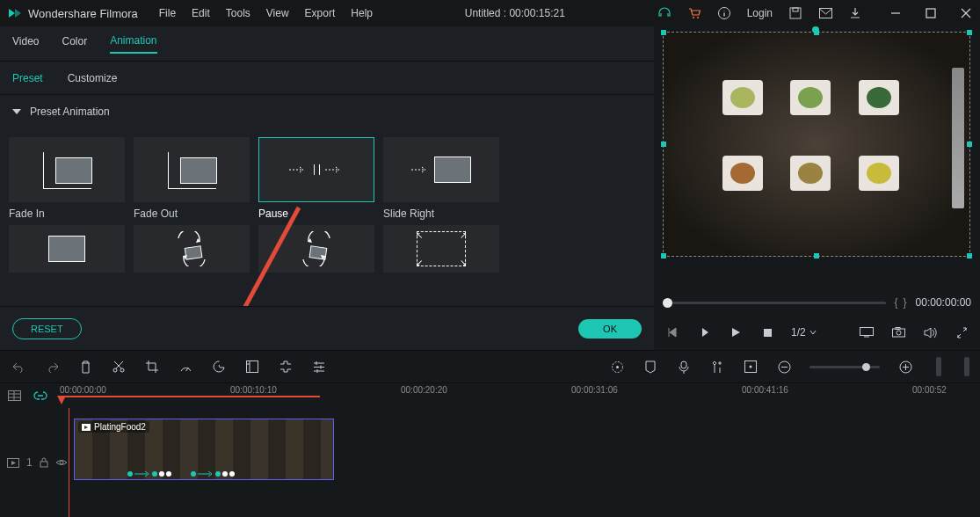 The image size is (980, 517). I want to click on split-icon, so click(119, 367).